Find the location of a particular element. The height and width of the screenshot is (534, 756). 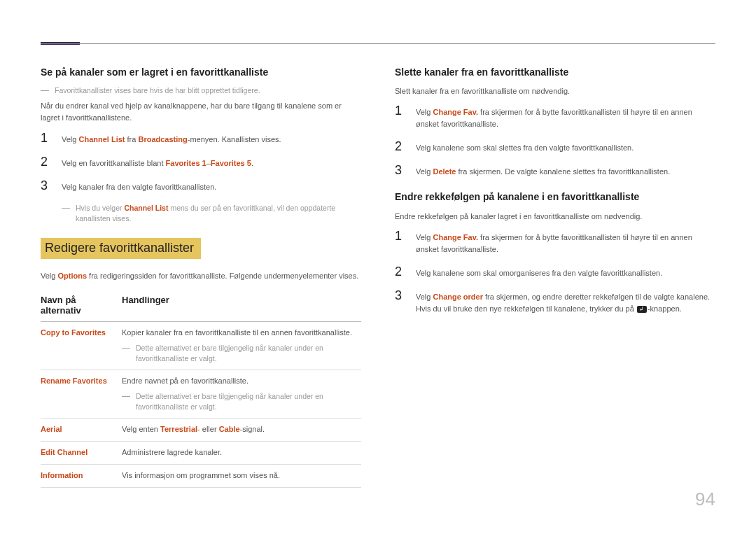

text-fragment: fra is located at coordinates (132, 139).